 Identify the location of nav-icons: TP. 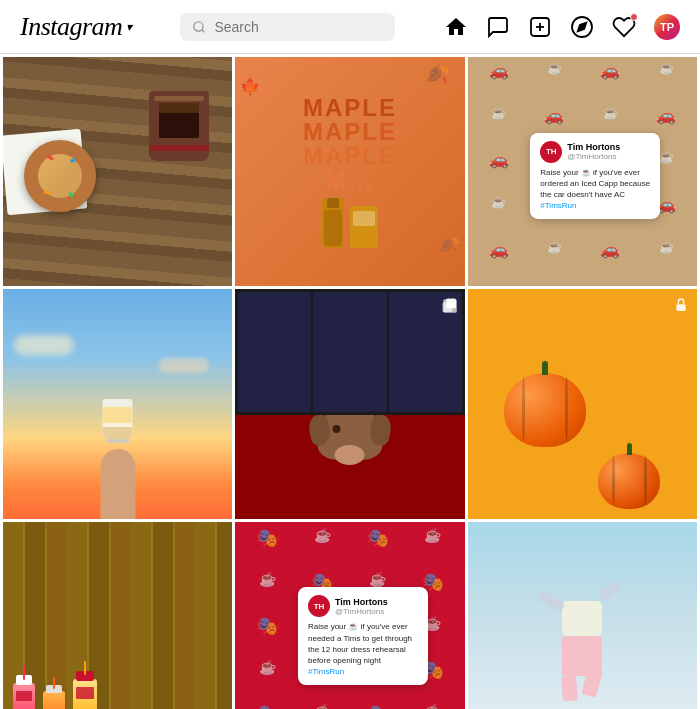
(562, 27).